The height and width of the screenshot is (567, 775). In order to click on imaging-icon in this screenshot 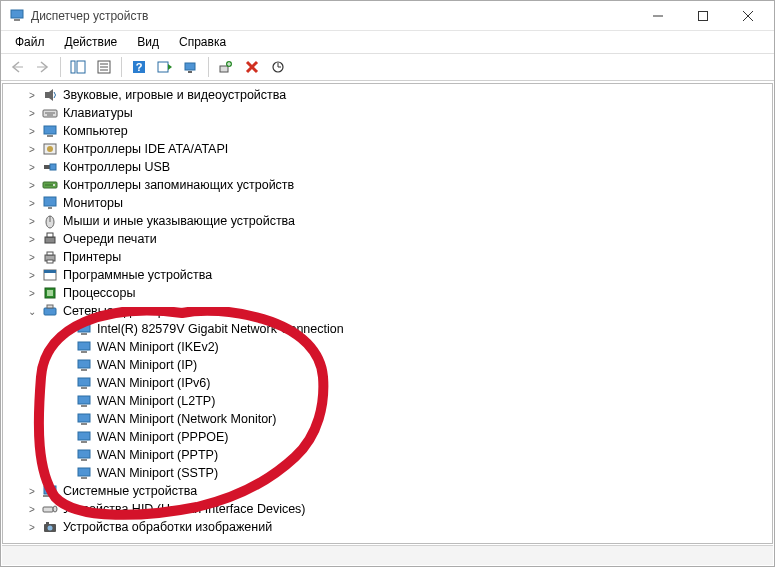, I will do `click(50, 527)`.